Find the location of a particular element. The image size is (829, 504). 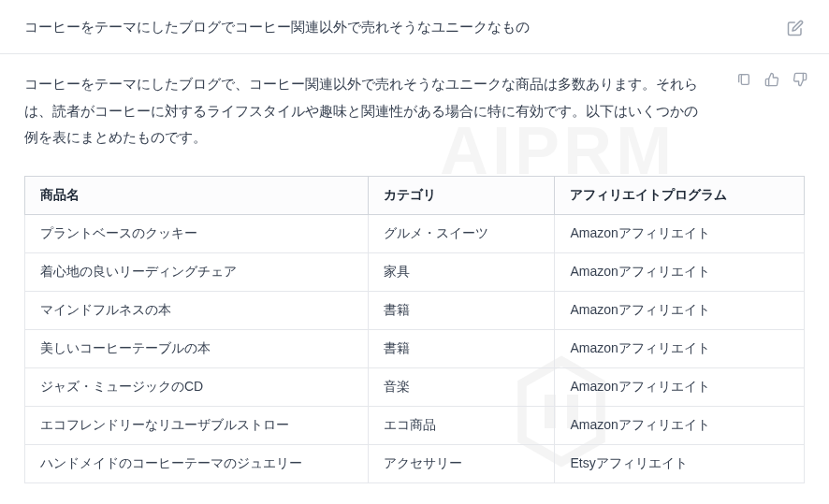

table-cell: エコフレンドリーなリユーザブルストロー is located at coordinates (196, 425).